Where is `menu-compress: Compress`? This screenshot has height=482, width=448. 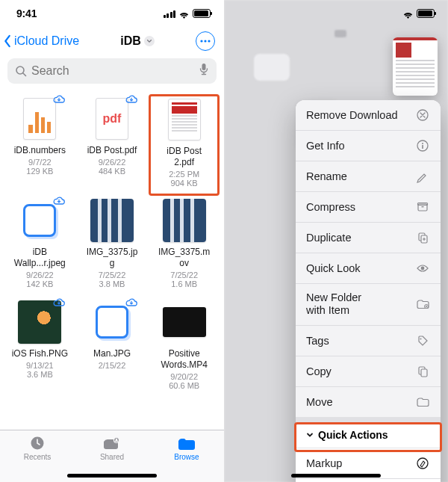
menu-compress: Compress is located at coordinates (368, 208).